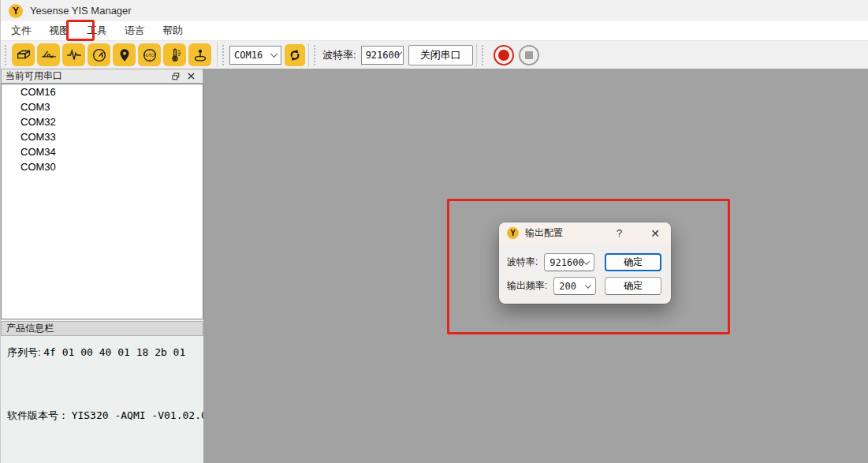 This screenshot has height=463, width=868. Describe the element at coordinates (150, 54) in the screenshot. I see `utc-glyph: UTC` at that location.